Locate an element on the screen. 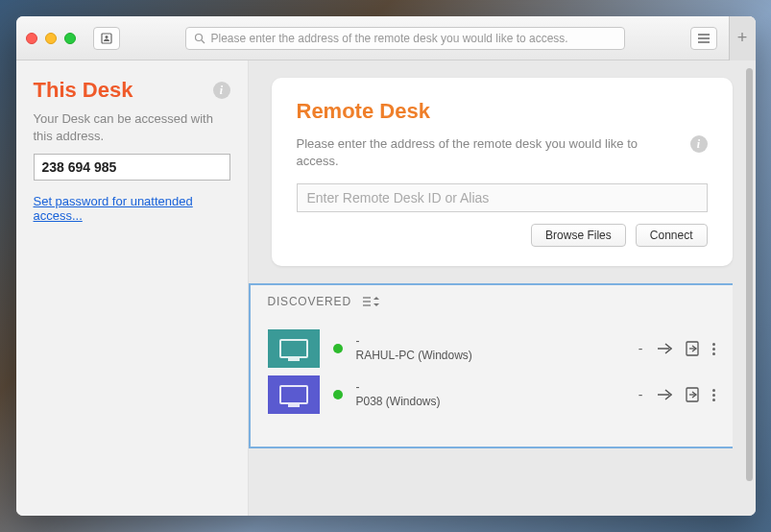 The width and height of the screenshot is (771, 532). this-desk-description: Your Desk can be accessed with this addr… is located at coordinates (133, 127).